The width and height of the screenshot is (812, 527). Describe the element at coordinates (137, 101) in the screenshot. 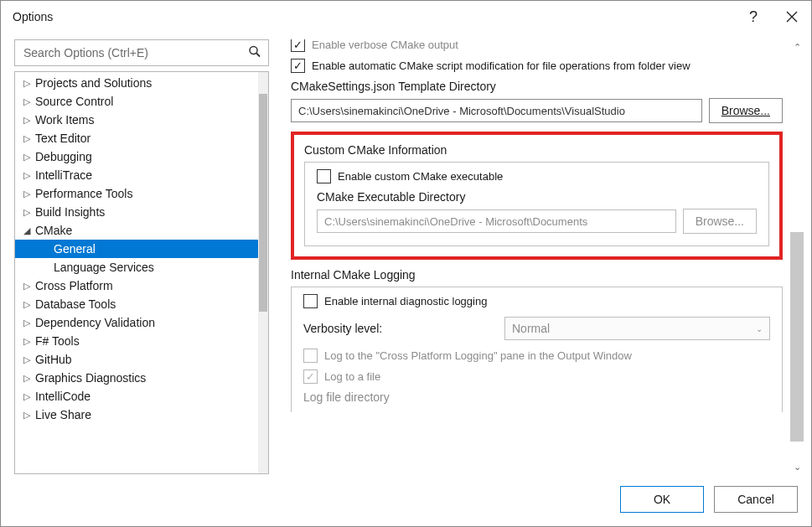

I see `tree-item-source-control: ▷Source Control` at that location.